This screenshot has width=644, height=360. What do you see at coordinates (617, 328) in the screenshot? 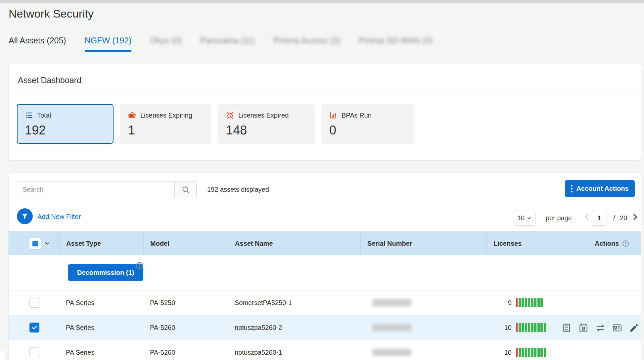
I see `license-certificate-icon` at bounding box center [617, 328].